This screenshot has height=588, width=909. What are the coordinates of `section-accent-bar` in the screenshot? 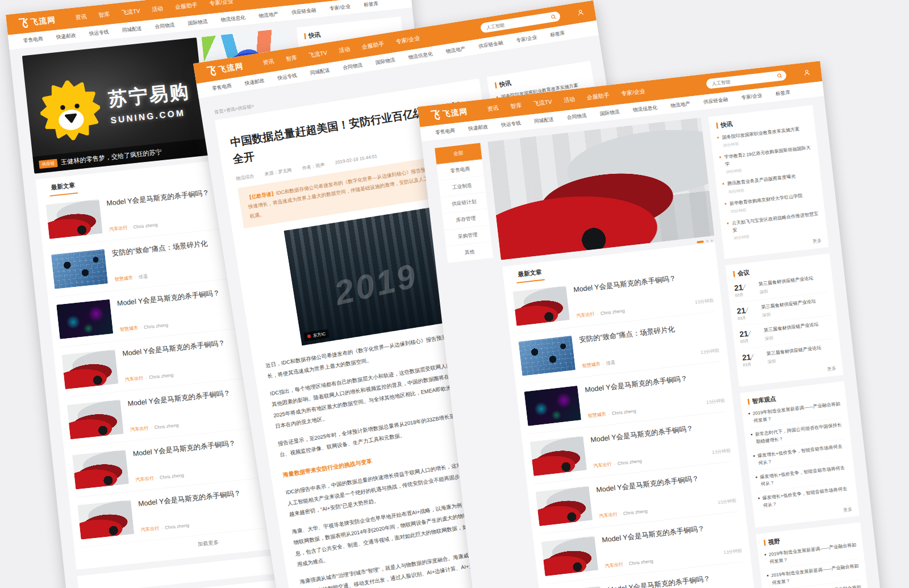 It's located at (765, 543).